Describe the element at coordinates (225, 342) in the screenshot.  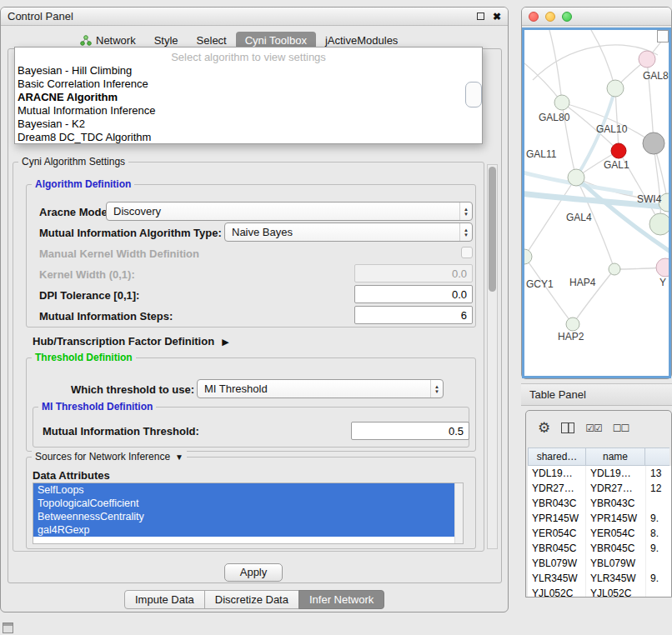
I see `collapse-right-icon: ▶` at that location.